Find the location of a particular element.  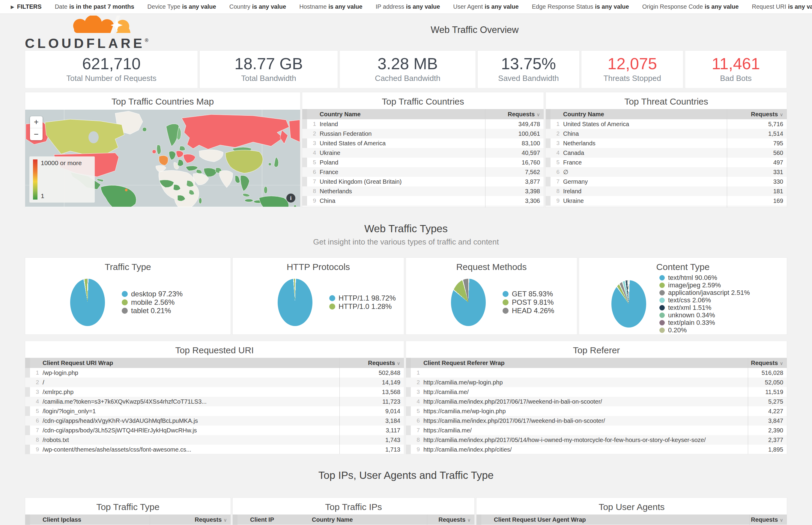

filter-item: User Agentis any value is located at coordinates (486, 7).